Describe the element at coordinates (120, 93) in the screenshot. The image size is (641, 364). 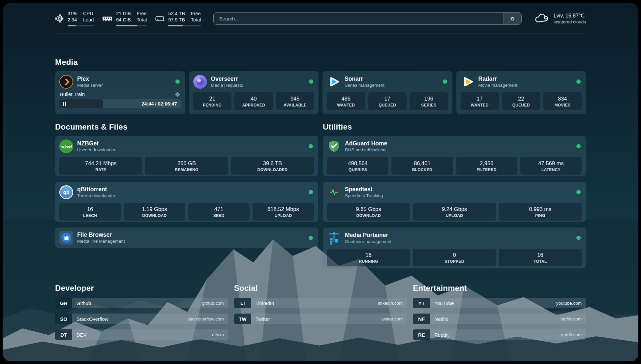
I see `card-plex: Plex Media server Bullet Train` at that location.